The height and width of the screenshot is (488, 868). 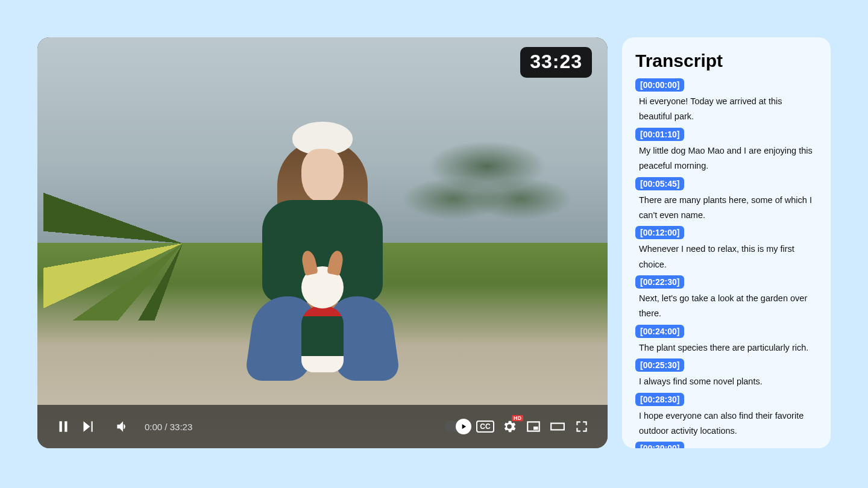 What do you see at coordinates (509, 427) in the screenshot?
I see `settings-button: HD` at bounding box center [509, 427].